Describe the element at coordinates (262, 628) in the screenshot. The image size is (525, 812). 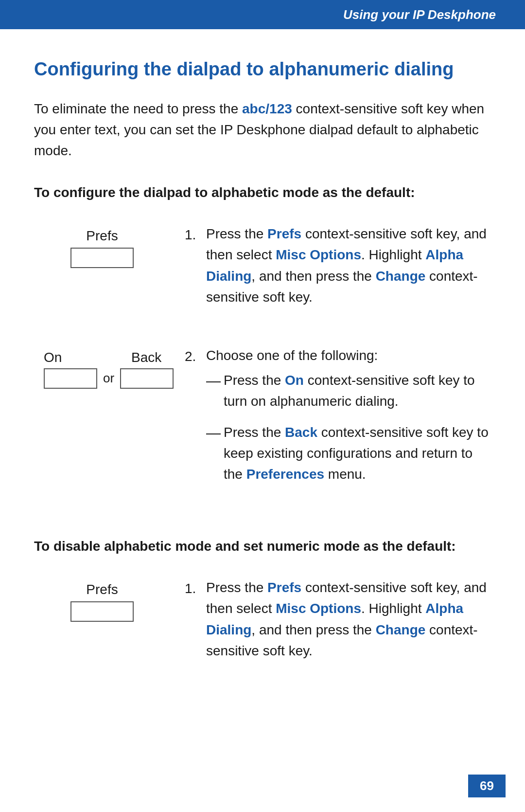
I see `instruction-block-3: Prefs 1. Press the Prefs context-sensiti…` at that location.